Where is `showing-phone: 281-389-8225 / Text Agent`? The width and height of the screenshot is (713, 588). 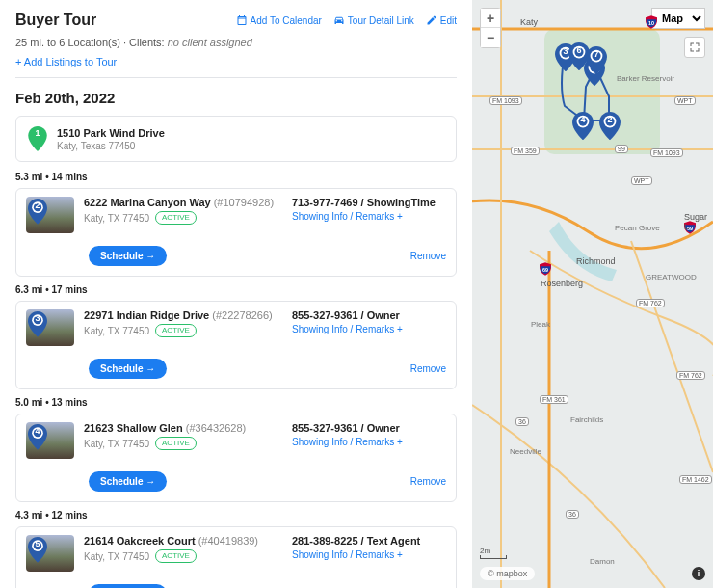
showing-phone: 281-389-8225 / Text Agent is located at coordinates (369, 541).